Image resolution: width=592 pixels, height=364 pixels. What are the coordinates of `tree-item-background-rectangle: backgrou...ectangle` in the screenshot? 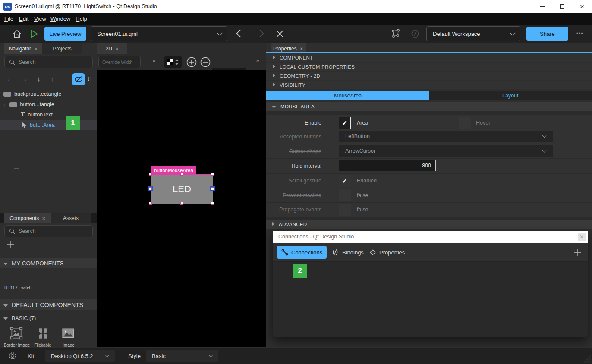 It's located at (48, 94).